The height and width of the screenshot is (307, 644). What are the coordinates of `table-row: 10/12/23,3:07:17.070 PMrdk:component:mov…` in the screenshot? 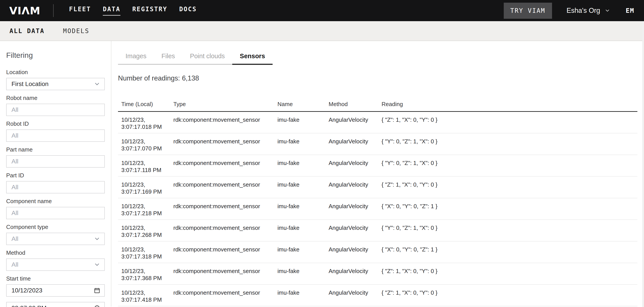 It's located at (378, 144).